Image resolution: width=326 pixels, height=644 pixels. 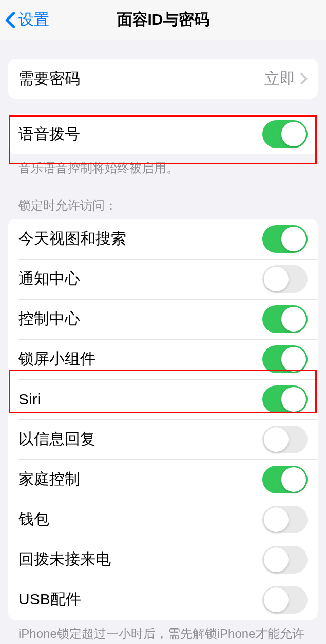 What do you see at coordinates (141, 559) in the screenshot?
I see `lock-item-label: 回拨未接来电` at bounding box center [141, 559].